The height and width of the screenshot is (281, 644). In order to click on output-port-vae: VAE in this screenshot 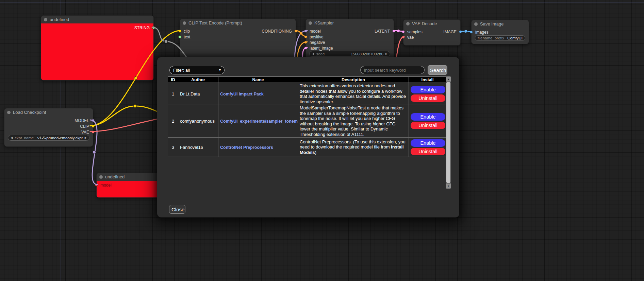, I will do `click(88, 132)`.